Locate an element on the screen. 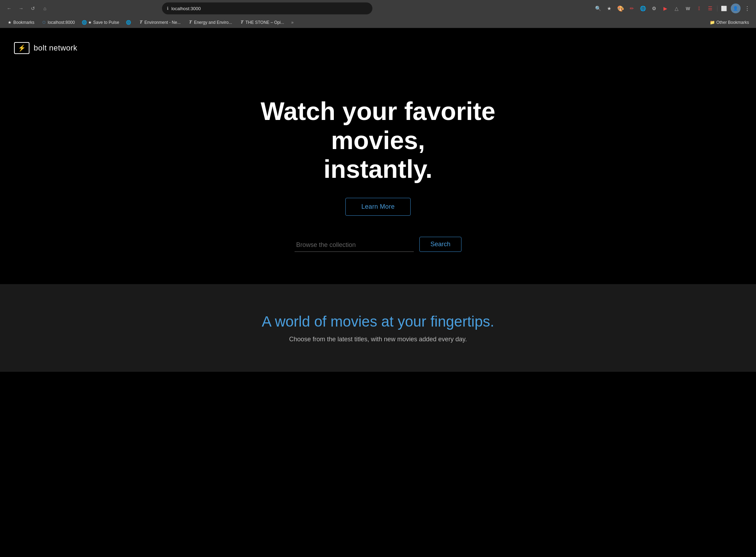 This screenshot has width=756, height=557. profile-icon: 👤 is located at coordinates (736, 8).